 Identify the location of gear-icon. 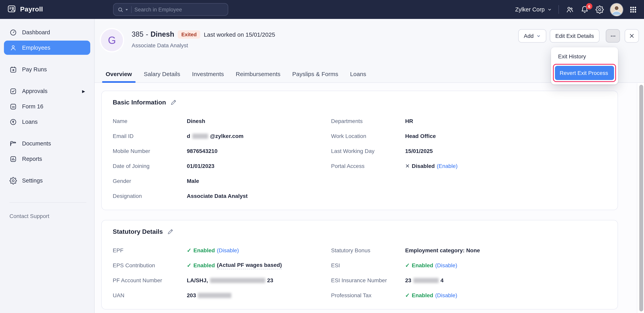
(600, 10).